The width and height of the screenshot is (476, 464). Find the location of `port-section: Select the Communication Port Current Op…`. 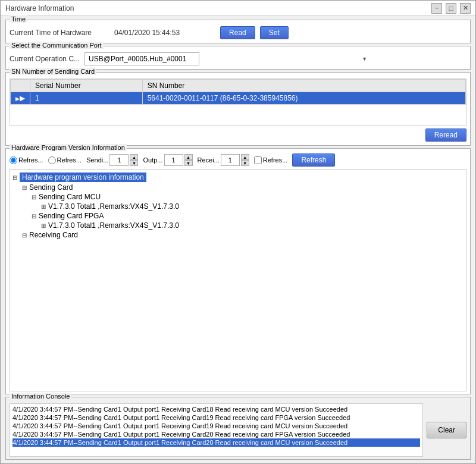

port-section: Select the Communication Port Current Op… is located at coordinates (238, 58).